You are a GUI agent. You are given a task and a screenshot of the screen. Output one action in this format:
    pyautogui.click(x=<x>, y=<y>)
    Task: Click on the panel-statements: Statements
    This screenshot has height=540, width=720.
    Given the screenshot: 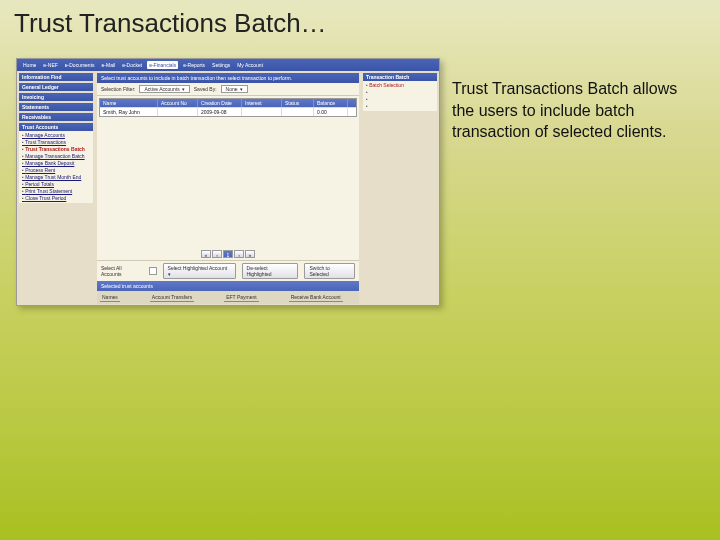 What is the action you would take?
    pyautogui.click(x=56, y=107)
    